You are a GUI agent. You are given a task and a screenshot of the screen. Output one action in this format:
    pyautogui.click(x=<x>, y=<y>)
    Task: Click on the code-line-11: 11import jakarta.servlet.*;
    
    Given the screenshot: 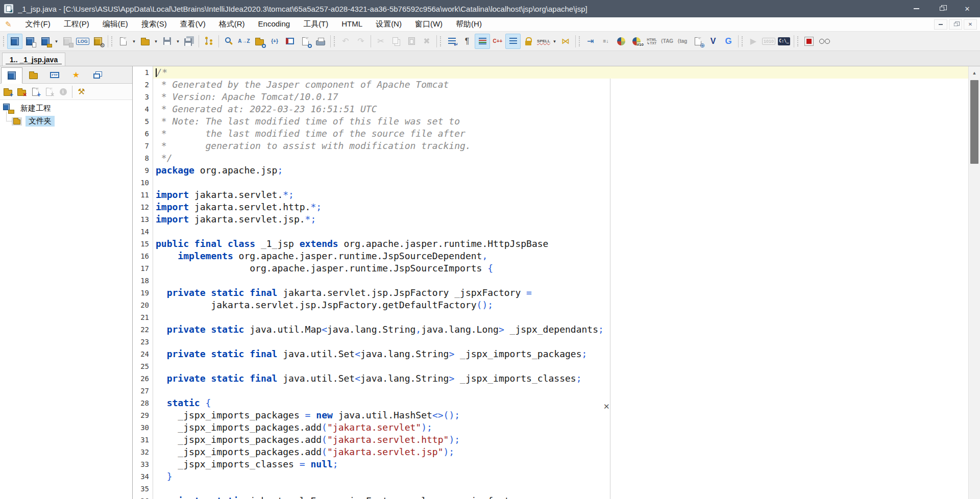 What is the action you would take?
    pyautogui.click(x=550, y=195)
    